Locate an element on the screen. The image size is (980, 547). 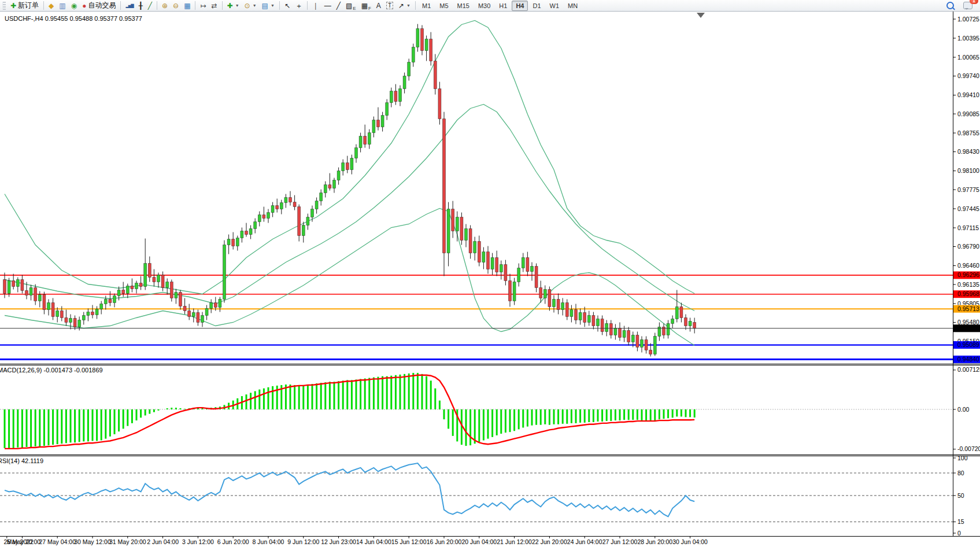
main-toolbar: ✚新订单◆▥◉●自动交易▂▅▇╂╱⊕⊖▦↦⇄✚▼⊙▼▤▼↖＋｜—╱▧E▦FAT↗… is located at coordinates (490, 6).